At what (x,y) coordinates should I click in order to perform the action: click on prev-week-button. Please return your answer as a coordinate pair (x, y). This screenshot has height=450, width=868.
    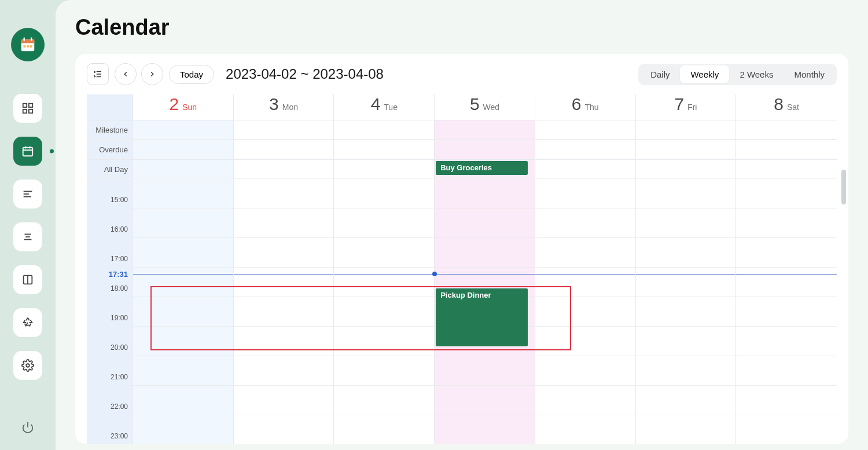
    Looking at the image, I should click on (126, 74).